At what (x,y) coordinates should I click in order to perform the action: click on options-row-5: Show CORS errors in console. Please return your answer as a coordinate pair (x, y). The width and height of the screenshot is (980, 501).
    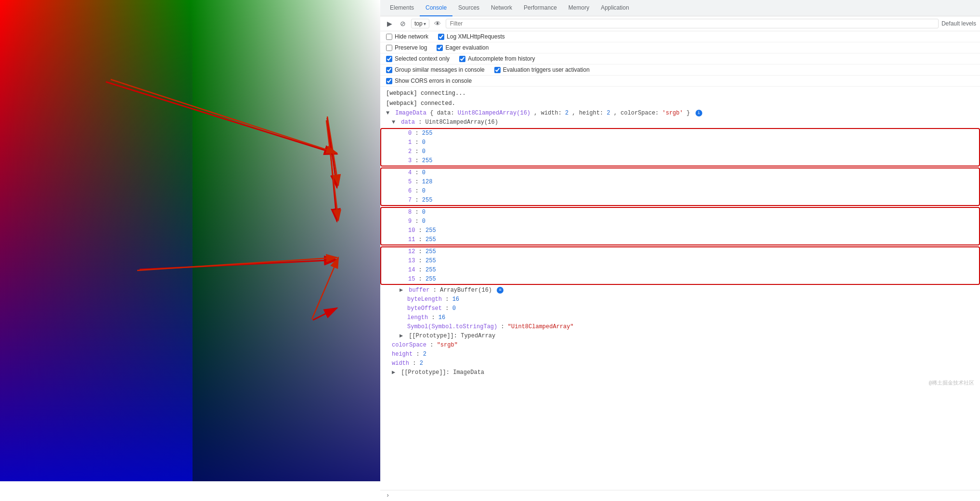
    Looking at the image, I should click on (680, 81).